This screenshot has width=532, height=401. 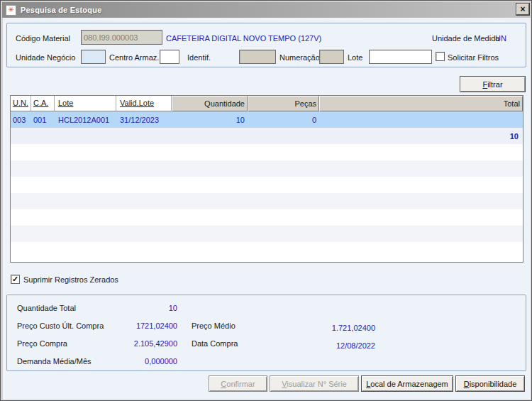 I want to click on cell-valid-lote: 31/12/2023, so click(x=144, y=120).